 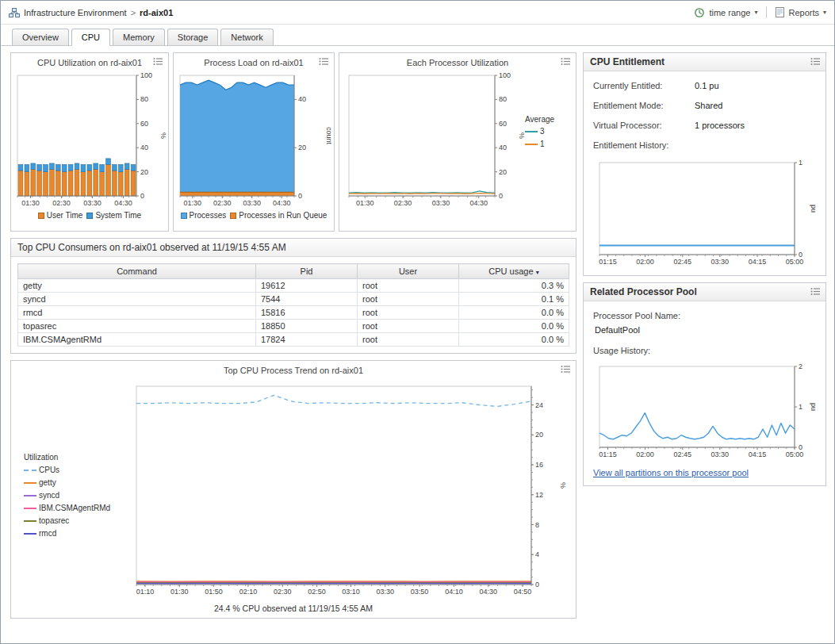 I want to click on col-header-command: Command, so click(x=137, y=271).